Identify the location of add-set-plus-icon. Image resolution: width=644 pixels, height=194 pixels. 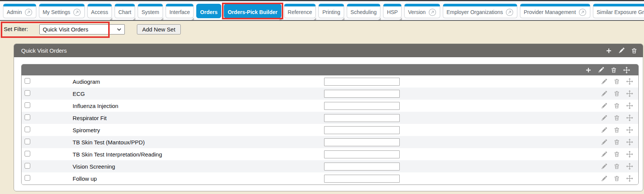
(609, 51).